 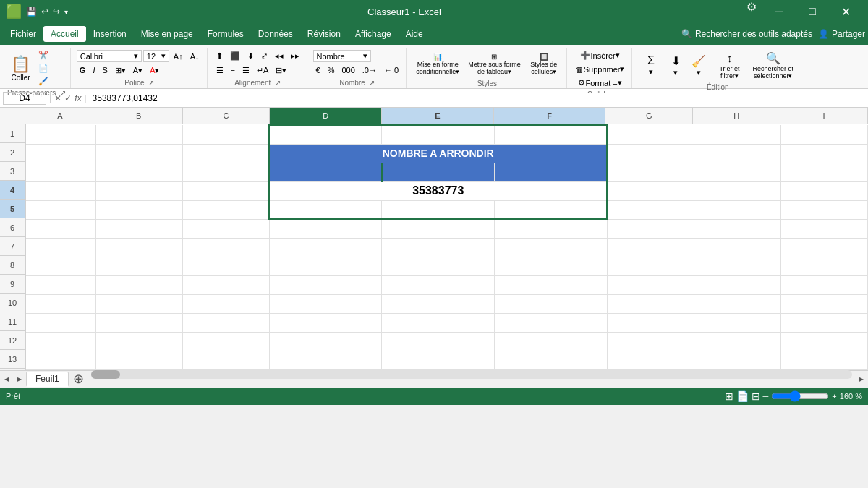 What do you see at coordinates (139, 153) in the screenshot?
I see `cell-B2` at bounding box center [139, 153].